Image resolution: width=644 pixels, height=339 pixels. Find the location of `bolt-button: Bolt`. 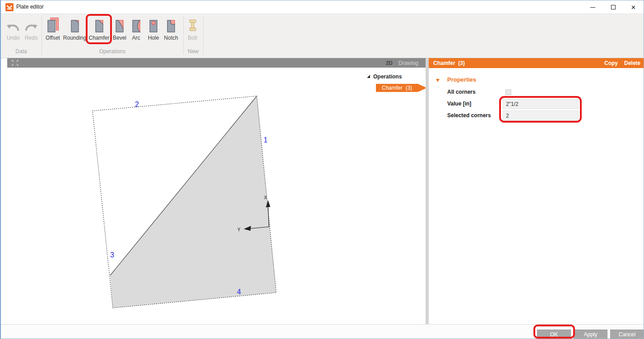

bolt-button: Bolt is located at coordinates (192, 35).